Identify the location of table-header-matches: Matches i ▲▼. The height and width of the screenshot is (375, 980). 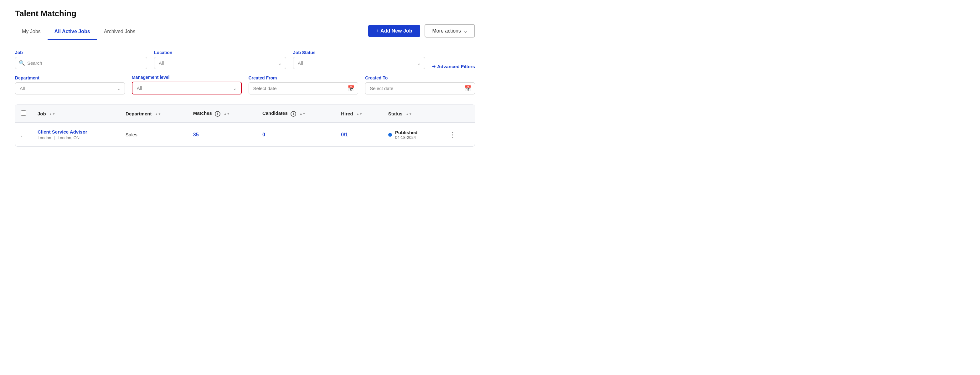
(222, 114).